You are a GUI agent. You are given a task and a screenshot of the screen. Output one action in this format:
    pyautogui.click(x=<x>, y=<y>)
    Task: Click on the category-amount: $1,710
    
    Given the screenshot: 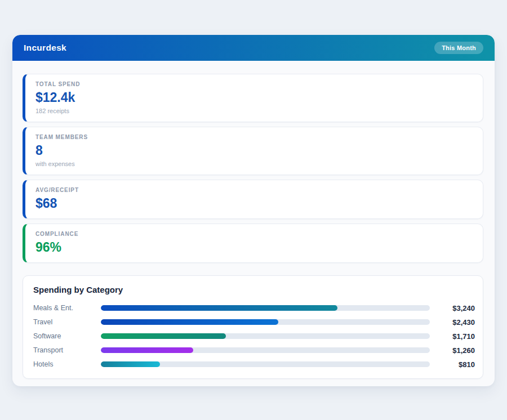 What is the action you would take?
    pyautogui.click(x=455, y=337)
    